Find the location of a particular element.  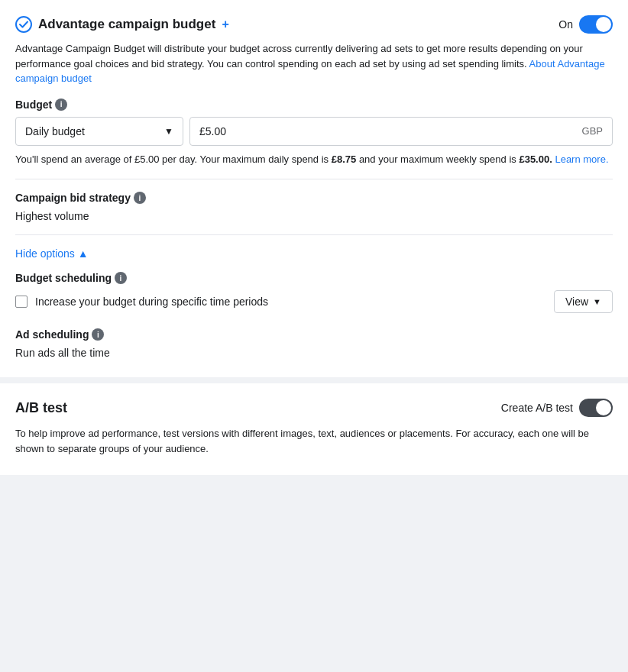

ab-toggle-knob is located at coordinates (604, 408).